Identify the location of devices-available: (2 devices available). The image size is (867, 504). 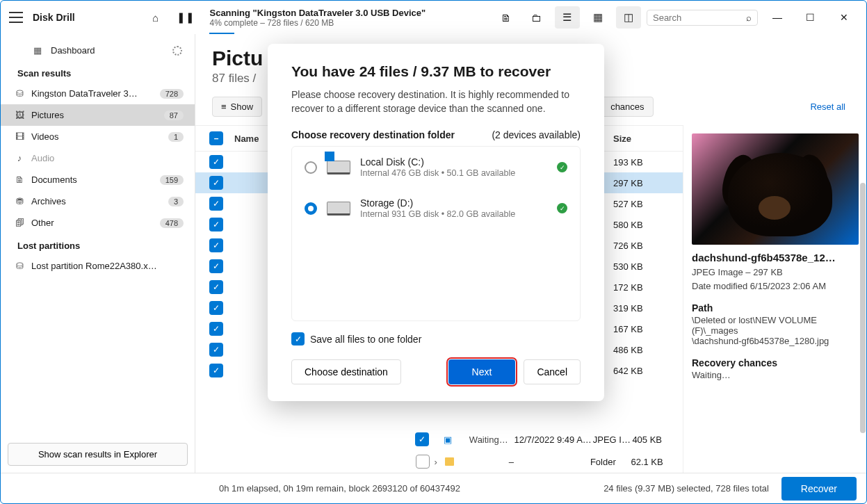
(536, 135).